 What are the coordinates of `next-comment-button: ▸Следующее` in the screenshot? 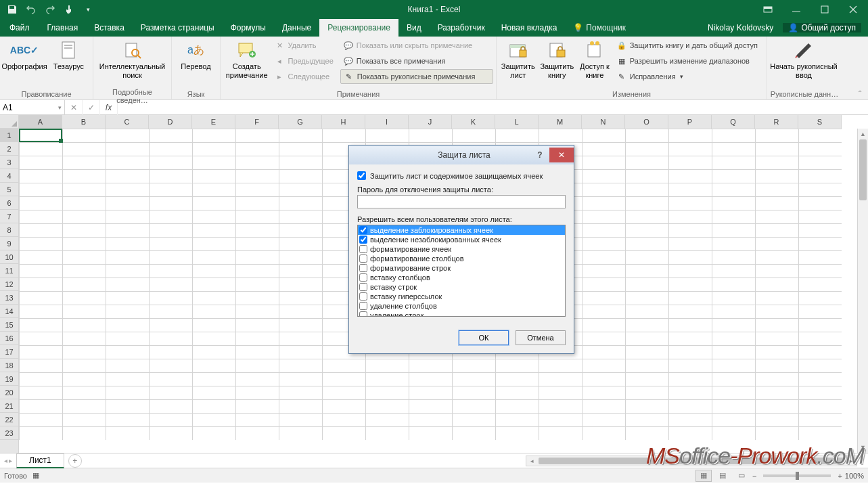 It's located at (304, 76).